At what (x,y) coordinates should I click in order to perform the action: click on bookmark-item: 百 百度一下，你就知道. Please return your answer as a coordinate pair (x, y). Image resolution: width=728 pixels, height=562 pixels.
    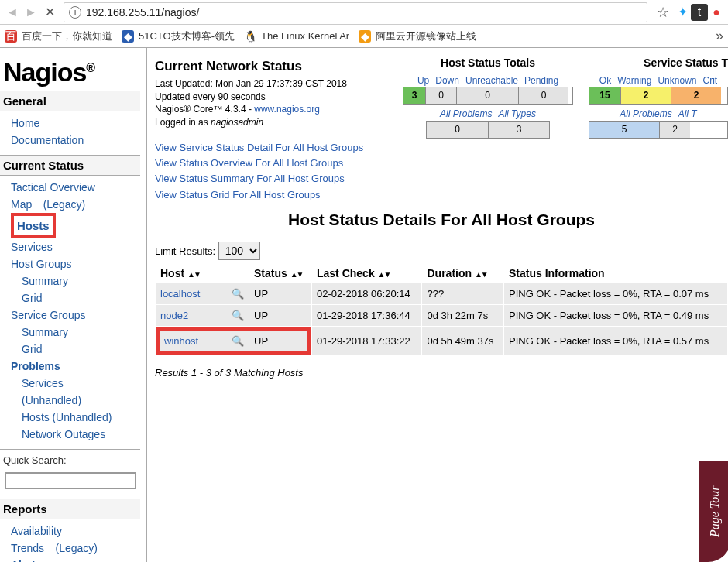
    Looking at the image, I should click on (59, 36).